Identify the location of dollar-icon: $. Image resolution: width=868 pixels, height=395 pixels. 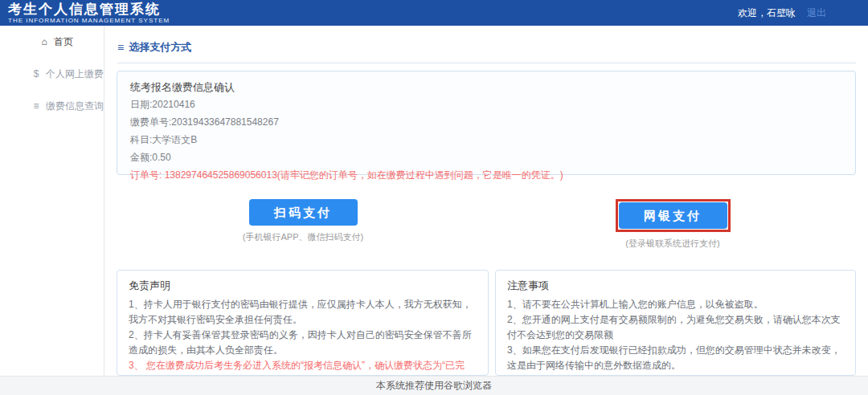
(36, 74).